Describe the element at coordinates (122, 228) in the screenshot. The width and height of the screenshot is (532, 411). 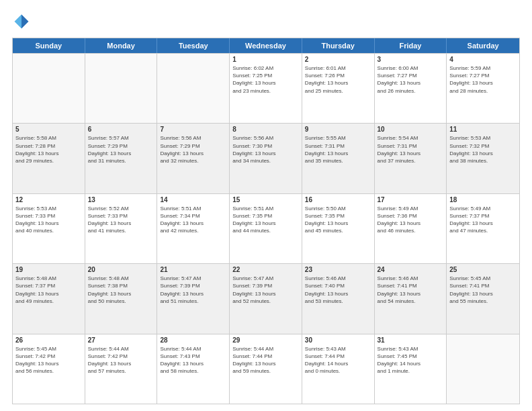
I see `calendar-cell: 13Sunrise: 5:52 AM Sunset: 7:33 PM Dayli…` at that location.